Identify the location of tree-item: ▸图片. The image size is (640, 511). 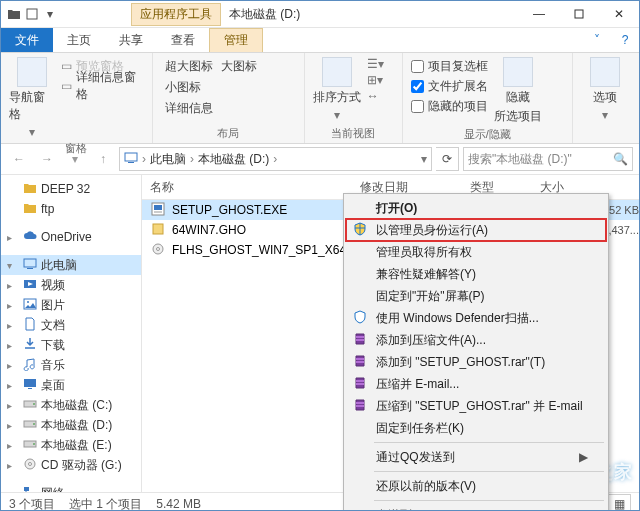
(71, 305).